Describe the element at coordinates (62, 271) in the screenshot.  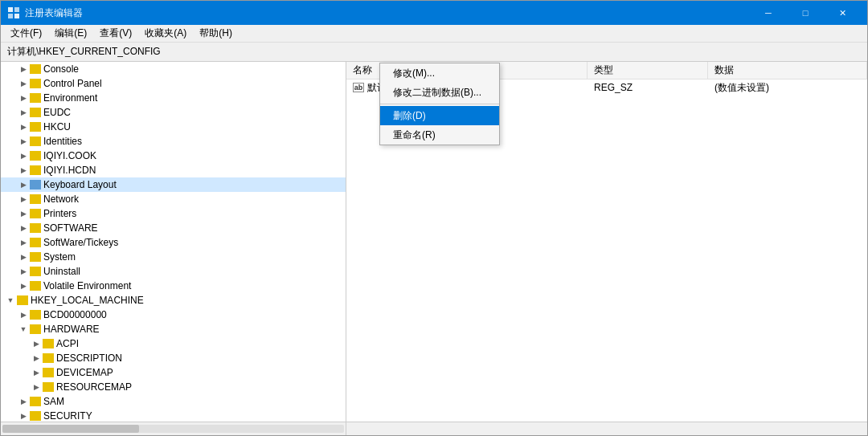
I see `tree-label: Uninstall` at that location.